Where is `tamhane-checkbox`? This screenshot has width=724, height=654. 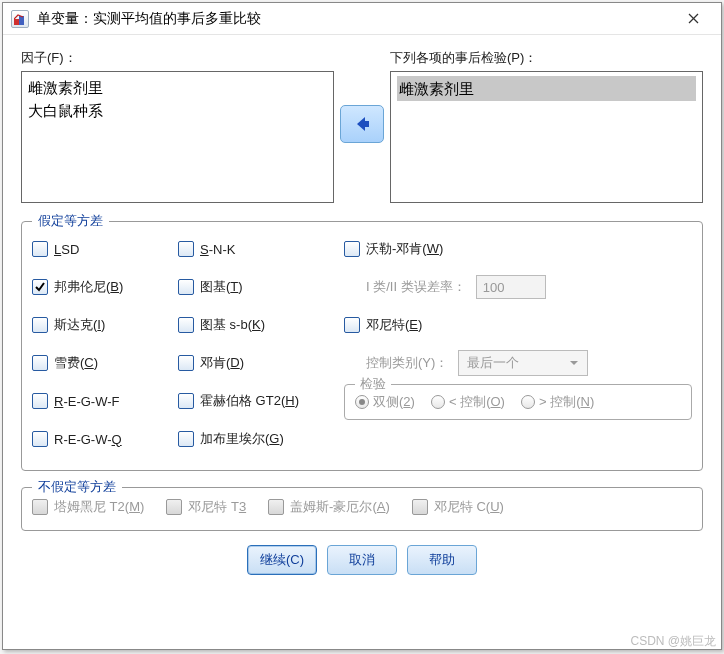
tamhane-checkbox is located at coordinates (40, 507).